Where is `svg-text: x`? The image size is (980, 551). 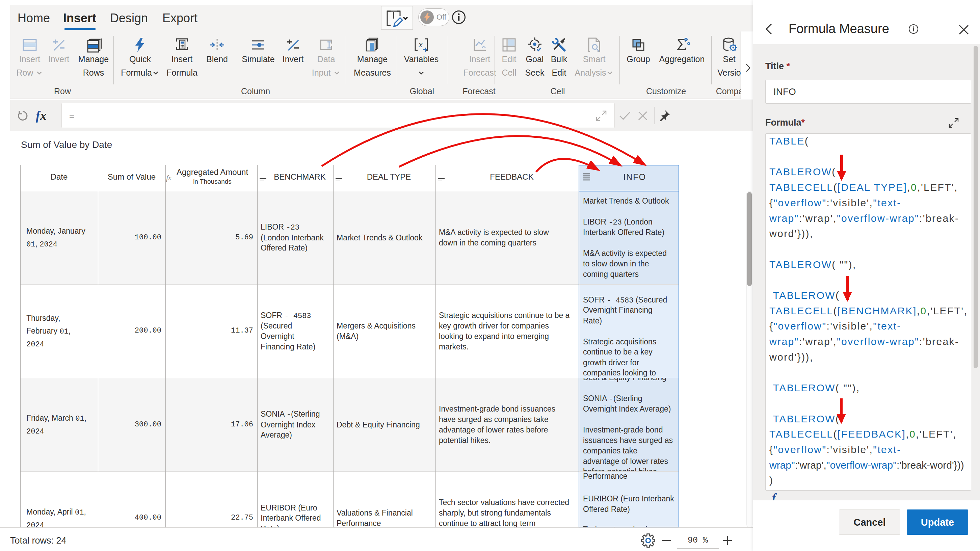
svg-text: x is located at coordinates (420, 45).